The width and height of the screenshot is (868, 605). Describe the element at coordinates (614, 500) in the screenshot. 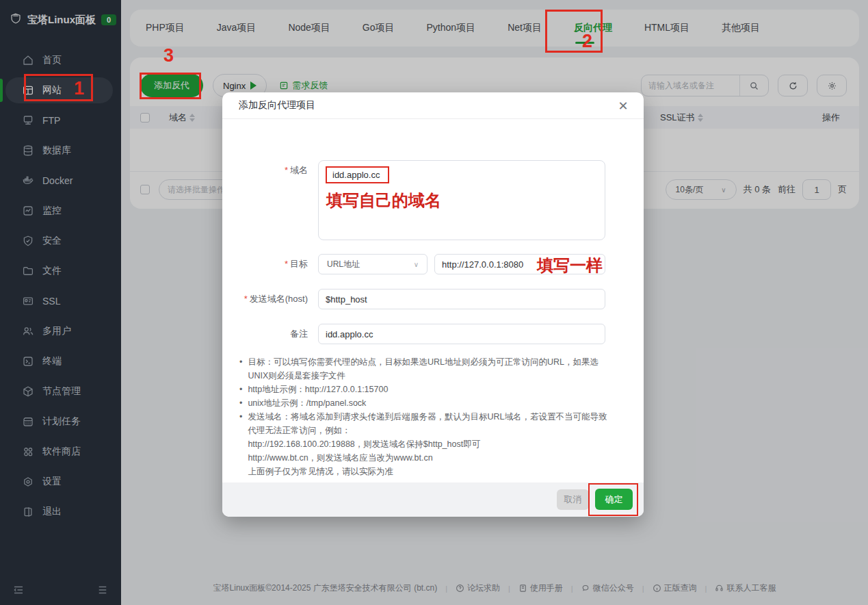

I see `confirm-button: 确定` at that location.